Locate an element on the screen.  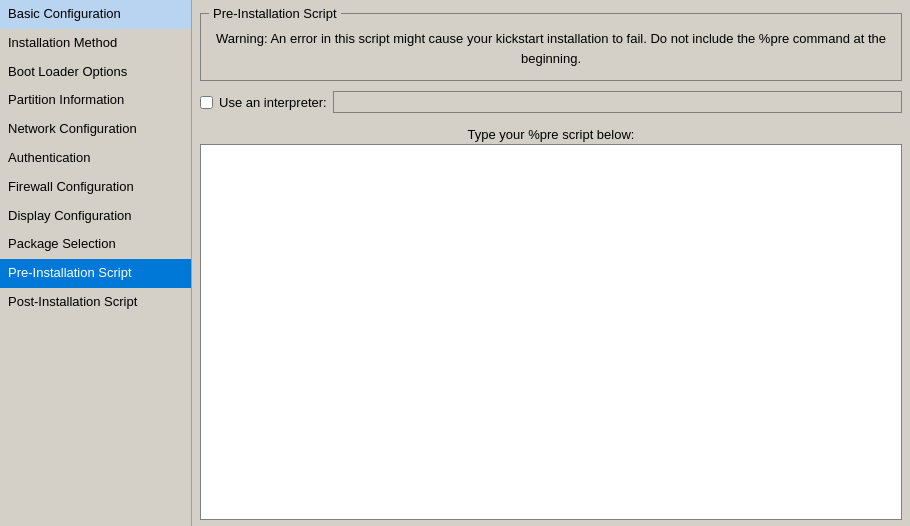
sidebar-item-basic-configuration: Basic Configuration is located at coordinates (96, 14).